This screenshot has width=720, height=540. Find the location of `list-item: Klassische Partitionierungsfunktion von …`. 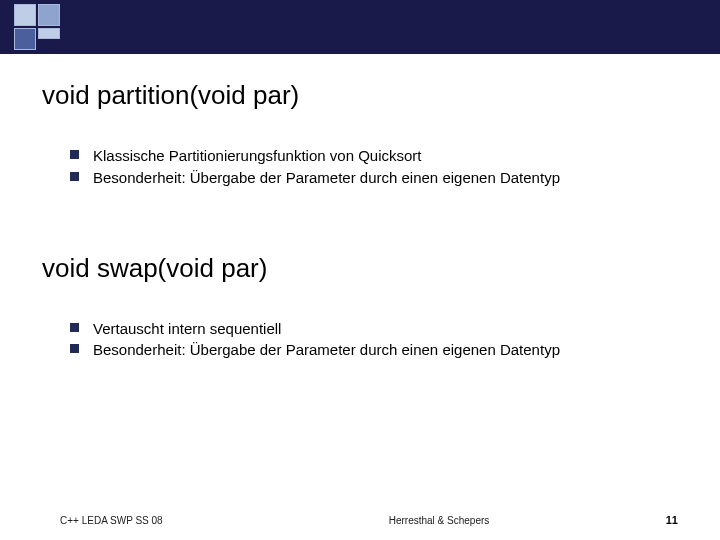

list-item: Klassische Partitionierungsfunktion von … is located at coordinates (360, 156).